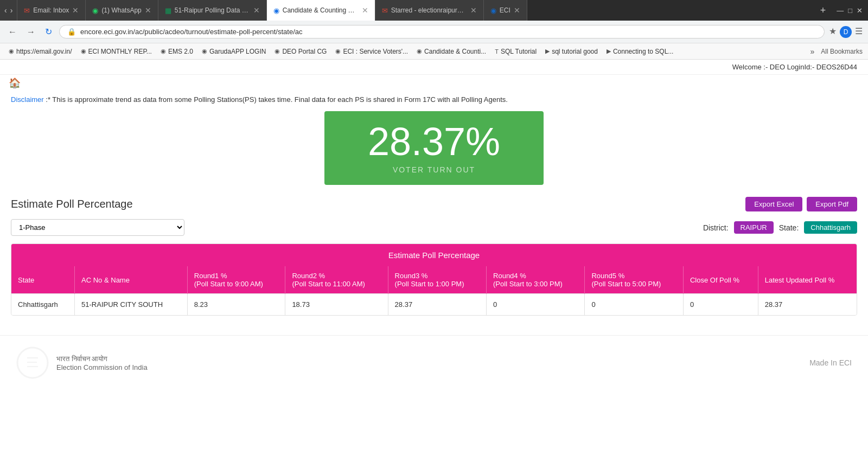 The height and width of the screenshot is (462, 868). I want to click on browser-tab-tab-email: ✉ Email: Inbox ✕, so click(52, 10).